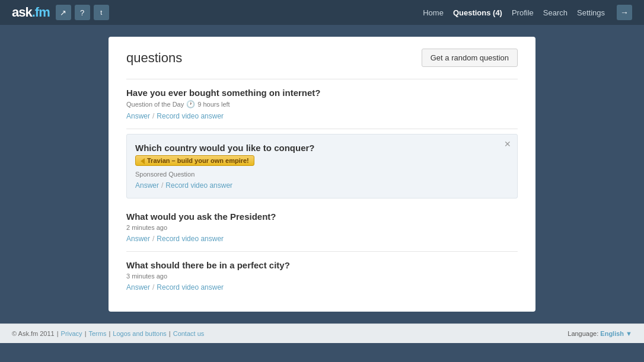 This screenshot has width=644, height=362. I want to click on language-label: Language:, so click(583, 334).